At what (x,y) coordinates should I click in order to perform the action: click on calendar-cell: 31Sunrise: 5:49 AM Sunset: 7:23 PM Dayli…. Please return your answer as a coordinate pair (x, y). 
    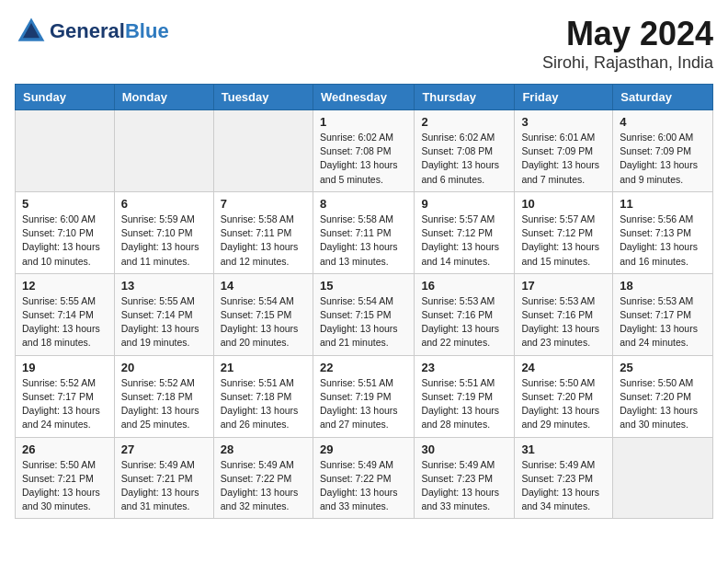
    Looking at the image, I should click on (564, 478).